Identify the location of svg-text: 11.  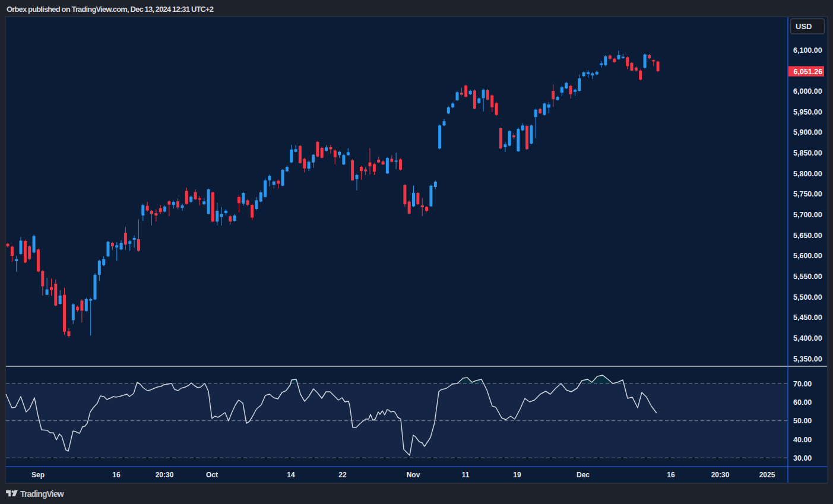
(465, 475).